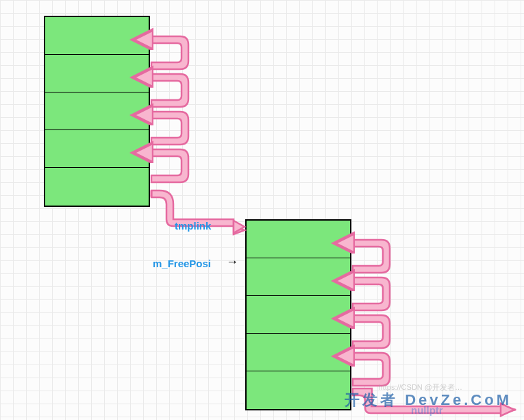 The image size is (524, 420). I want to click on bottom-memory-block, so click(299, 315).